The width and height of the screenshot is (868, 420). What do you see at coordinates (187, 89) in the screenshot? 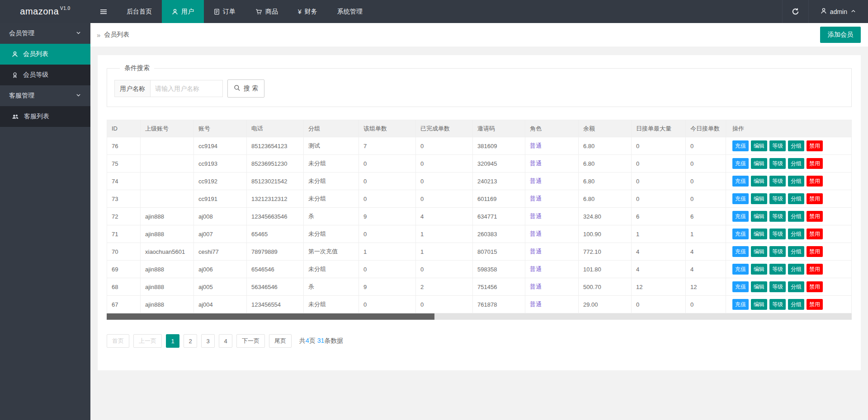
I see `username-input` at bounding box center [187, 89].